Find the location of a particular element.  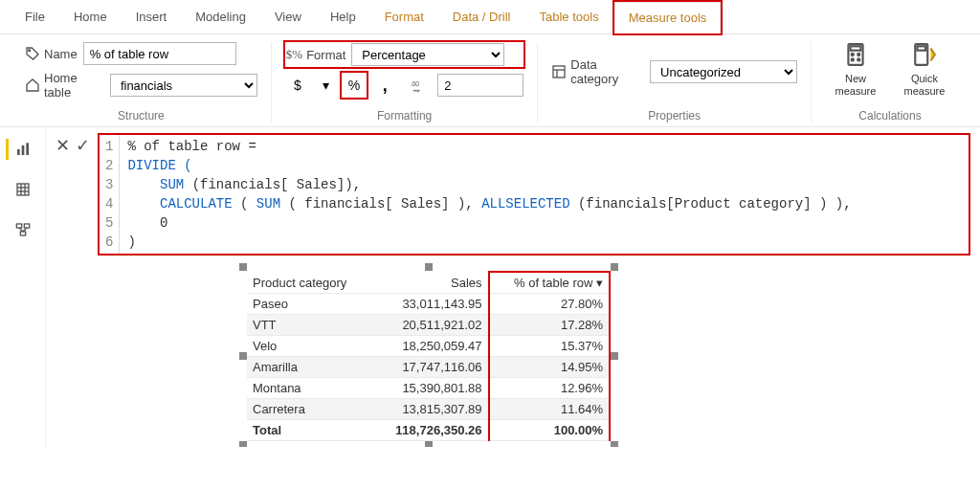

table-row: Paseo33,011,143.9527.80% is located at coordinates (429, 304).